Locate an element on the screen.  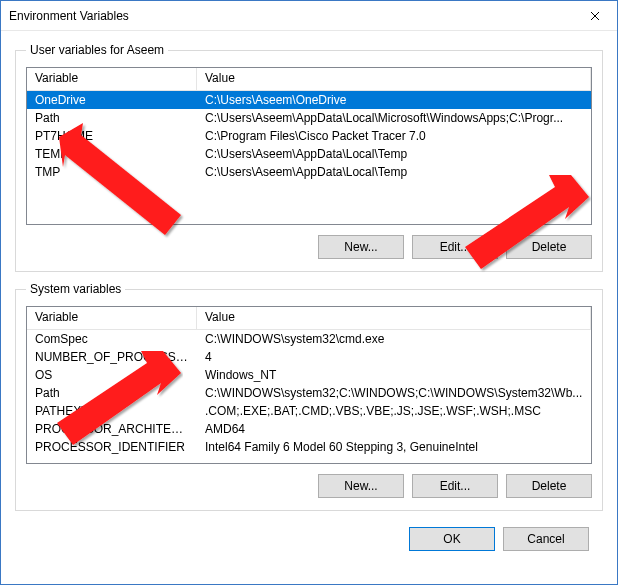
table-row: TEMPC:\Users\Aseem\AppData\Local\Temp is located at coordinates (309, 154).